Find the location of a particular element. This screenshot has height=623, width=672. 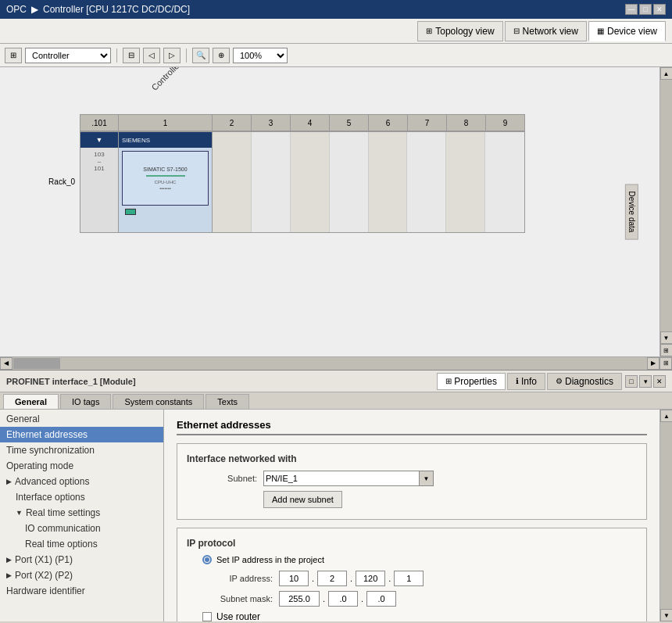

device-selector: Controller is located at coordinates (68, 55).